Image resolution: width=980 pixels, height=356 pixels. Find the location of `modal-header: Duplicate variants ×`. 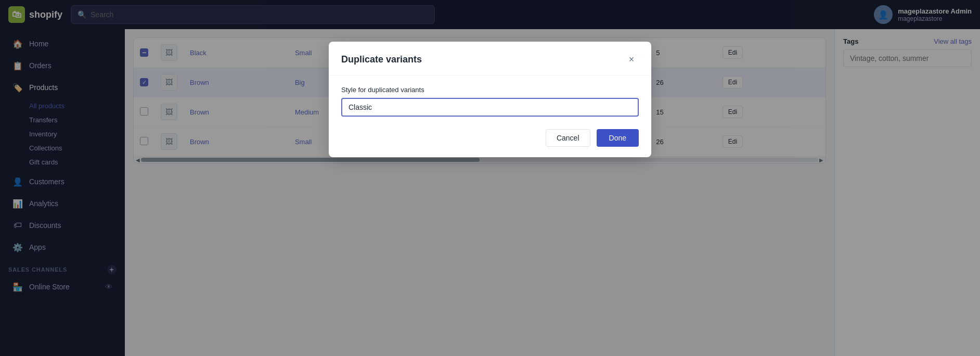

modal-header: Duplicate variants × is located at coordinates (490, 58).